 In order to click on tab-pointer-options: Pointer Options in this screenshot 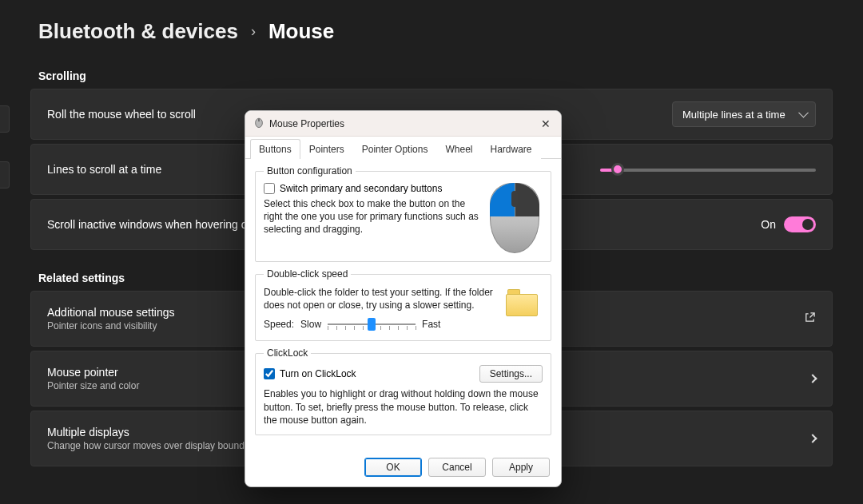, I will do `click(395, 149)`.